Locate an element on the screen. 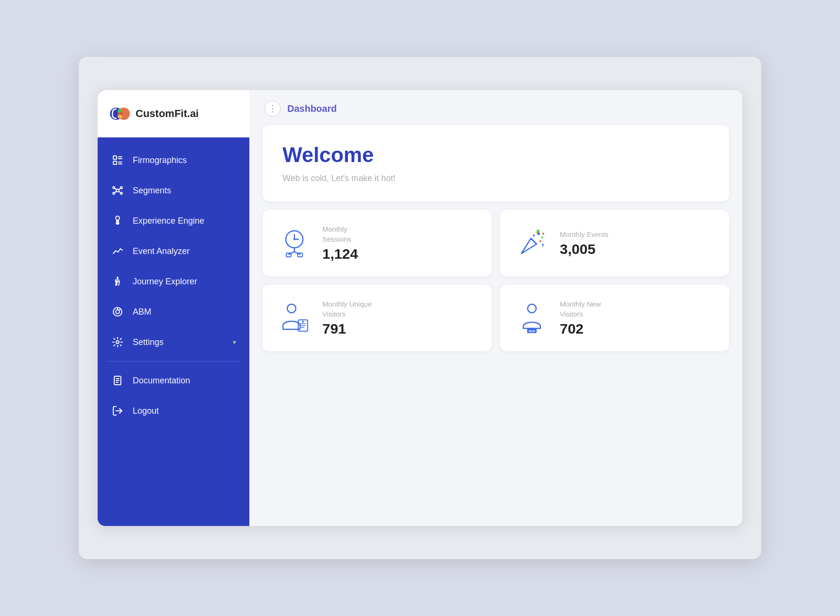 Image resolution: width=840 pixels, height=616 pixels. settings-icon is located at coordinates (118, 342).